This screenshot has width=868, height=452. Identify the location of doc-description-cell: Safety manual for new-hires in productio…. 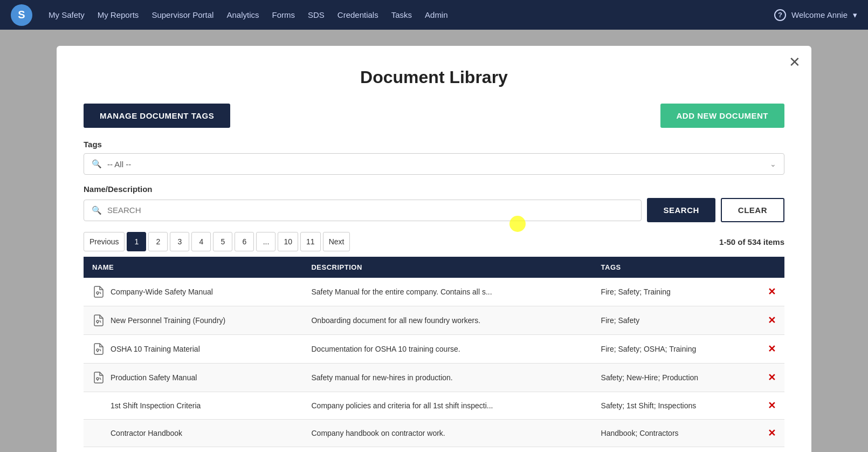
(447, 378).